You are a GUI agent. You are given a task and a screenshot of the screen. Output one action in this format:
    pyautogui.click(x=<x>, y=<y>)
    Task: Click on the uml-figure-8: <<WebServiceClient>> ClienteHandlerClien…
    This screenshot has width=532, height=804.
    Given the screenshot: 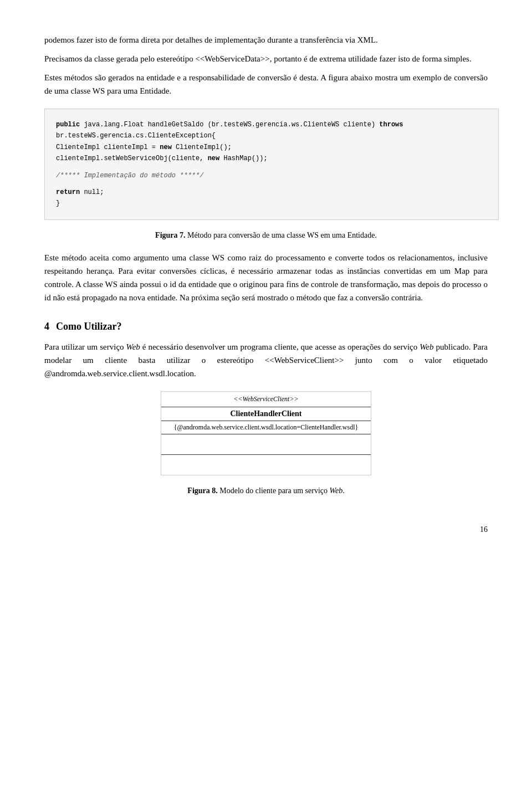 What is the action you would take?
    pyautogui.click(x=266, y=433)
    